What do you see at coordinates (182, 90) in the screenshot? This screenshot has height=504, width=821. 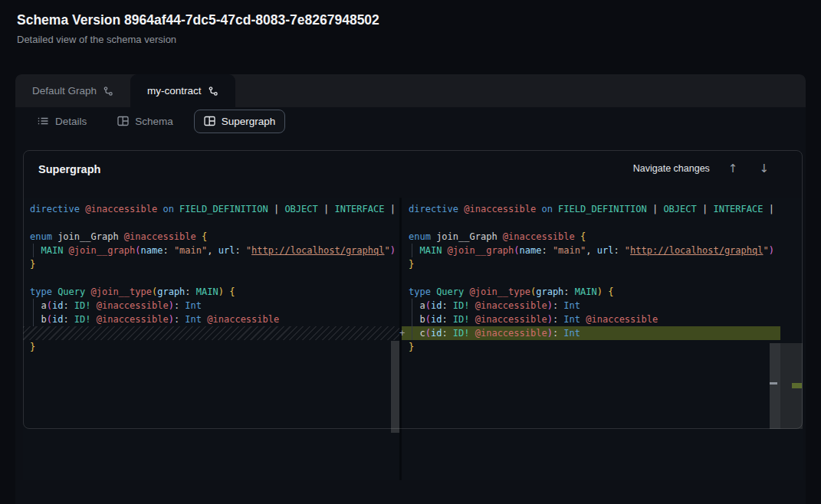 I see `tab-my-contract: my-contract` at bounding box center [182, 90].